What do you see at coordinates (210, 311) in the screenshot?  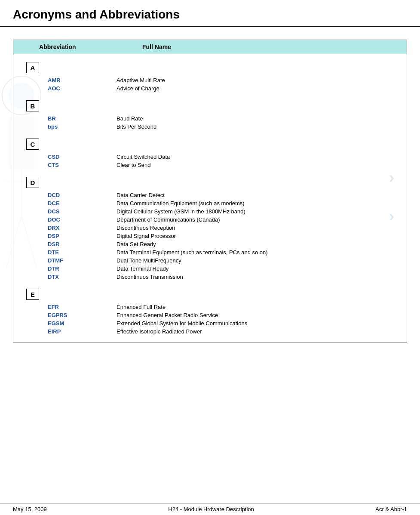 I see `section-e: E EFR Enhanced Full Rate EGPRS Enhanced …` at bounding box center [210, 311].